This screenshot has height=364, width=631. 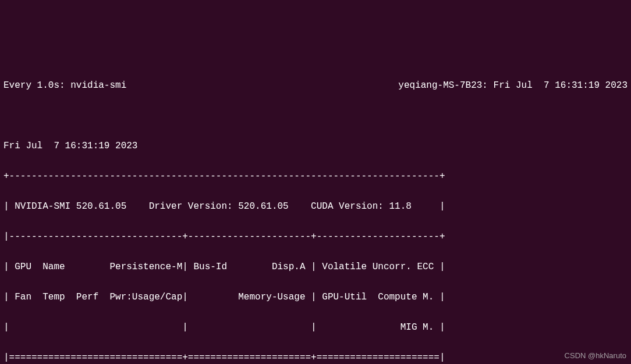 I want to click on gpu-header-row3: | | | MIG M. |, so click(x=316, y=327).